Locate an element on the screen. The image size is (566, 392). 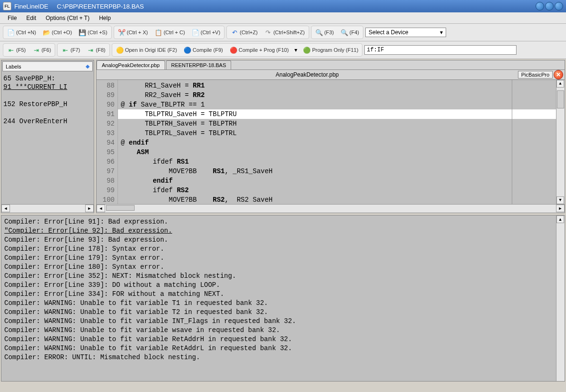
output-line: Compiler: Error[Line 179]: Syntax error. is located at coordinates (279, 258).